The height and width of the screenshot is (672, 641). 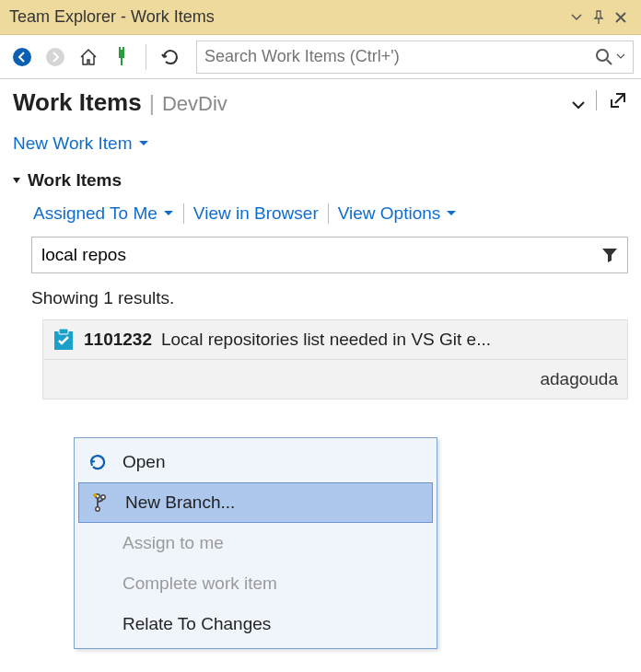 What do you see at coordinates (604, 57) in the screenshot?
I see `search-icon` at bounding box center [604, 57].